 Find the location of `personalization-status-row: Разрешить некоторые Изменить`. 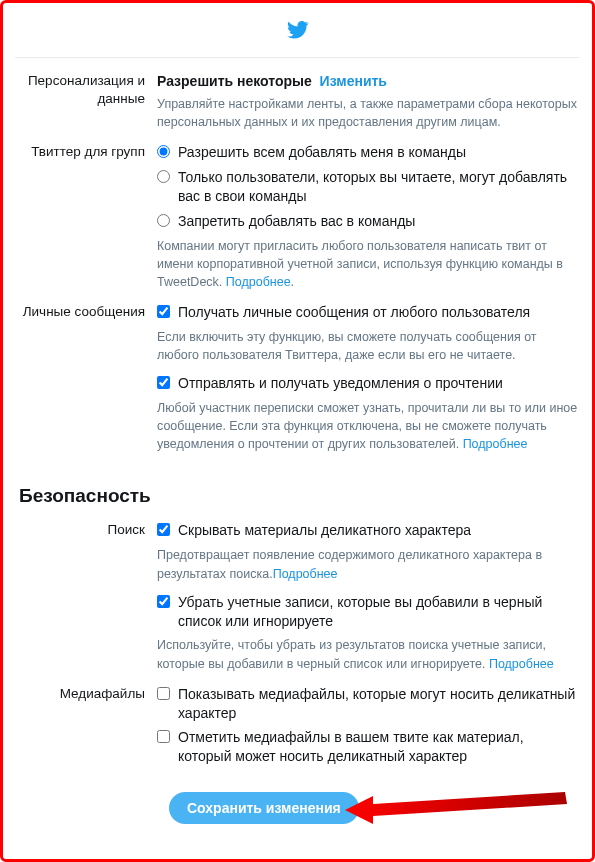

personalization-status-row: Разрешить некоторые Изменить is located at coordinates (368, 82).